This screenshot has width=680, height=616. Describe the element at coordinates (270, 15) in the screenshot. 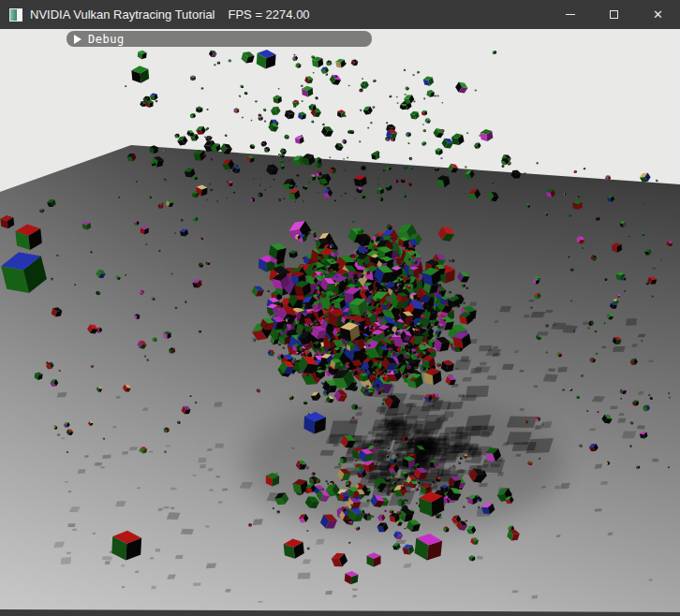

I see `fps-counter: FPS = 2274.00` at that location.